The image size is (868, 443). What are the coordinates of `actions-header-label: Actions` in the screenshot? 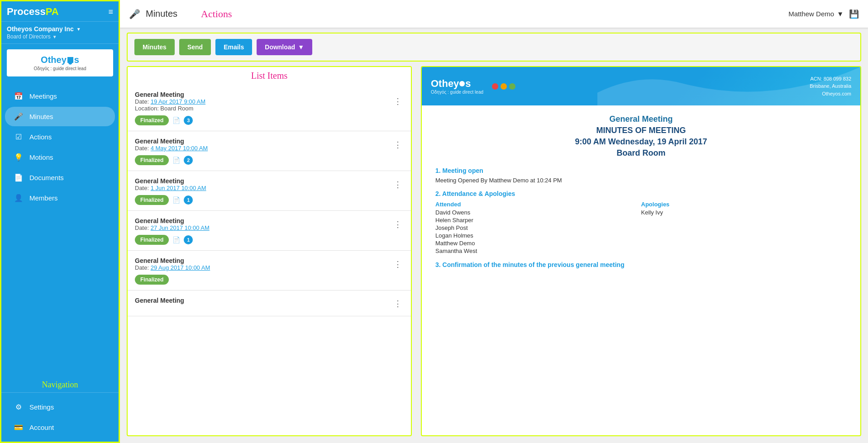 It's located at (216, 14).